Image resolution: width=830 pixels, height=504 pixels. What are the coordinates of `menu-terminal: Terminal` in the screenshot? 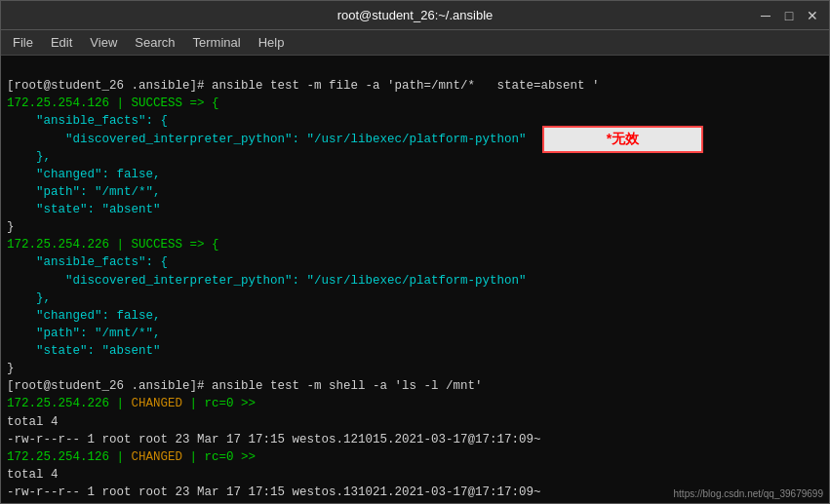 It's located at (217, 43).